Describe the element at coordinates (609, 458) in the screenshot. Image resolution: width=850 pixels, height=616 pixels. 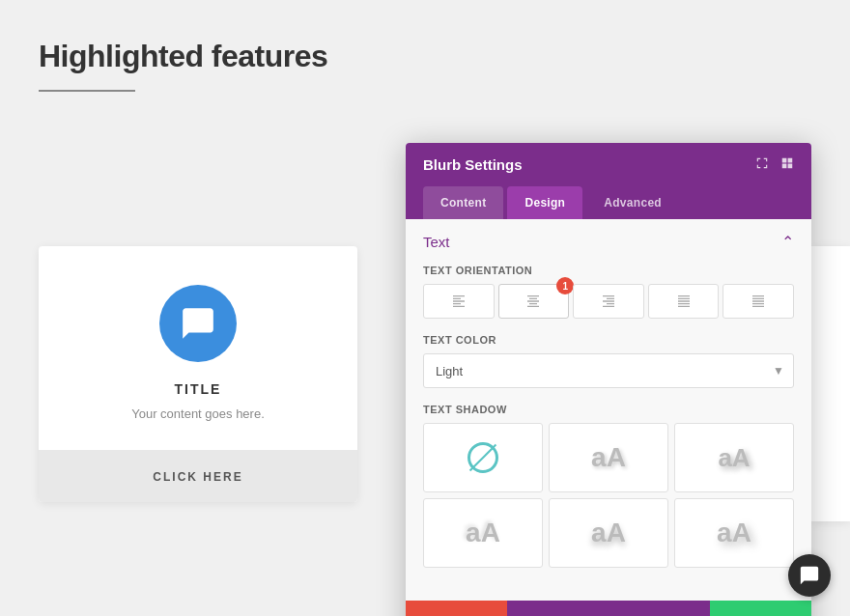
I see `shadow-btn-1: aA` at that location.